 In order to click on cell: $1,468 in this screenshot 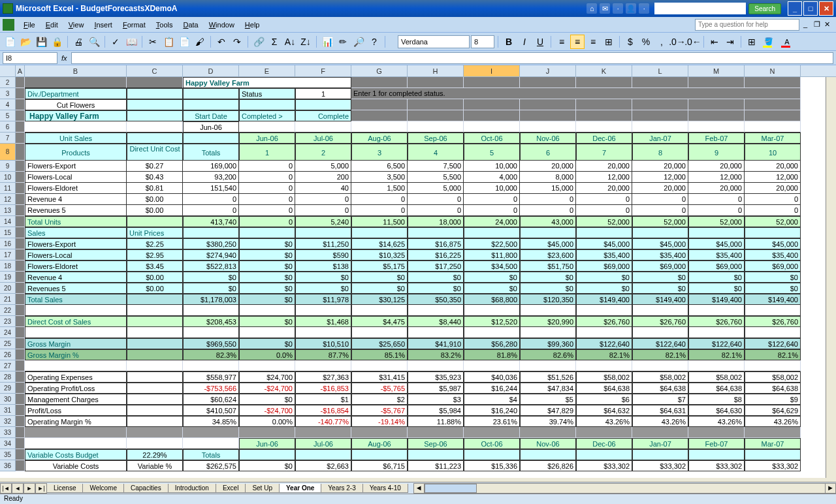, I will do `click(323, 321)`.